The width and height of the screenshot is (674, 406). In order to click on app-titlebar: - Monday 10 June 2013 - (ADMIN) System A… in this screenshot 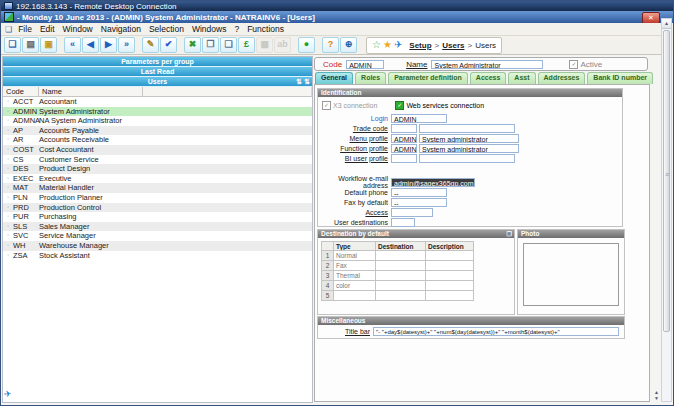, I will do `click(337, 17)`.